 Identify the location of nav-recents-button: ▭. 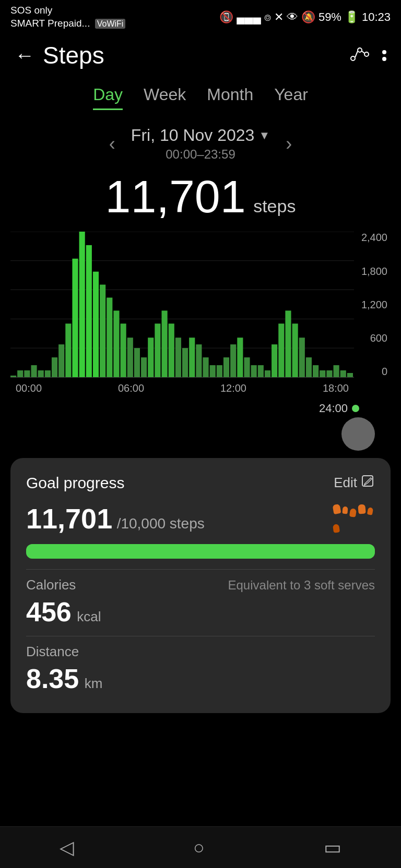
(333, 848).